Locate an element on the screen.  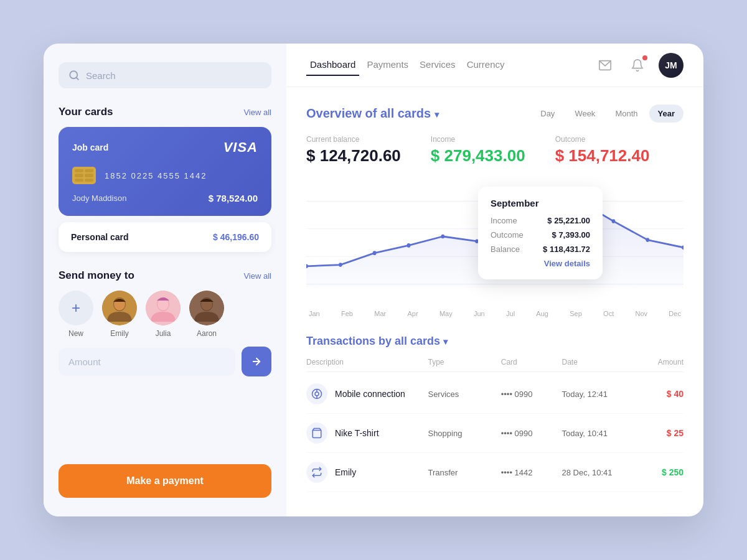
emily-avatar is located at coordinates (120, 308).